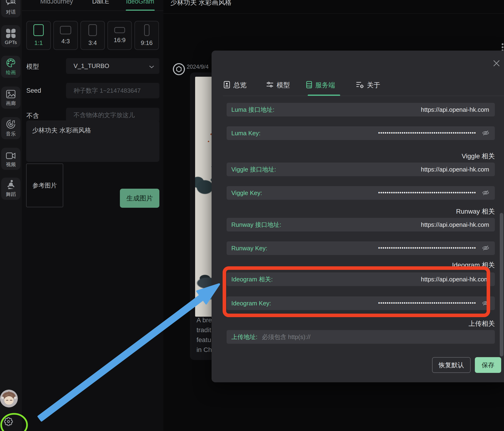 This screenshot has width=504, height=431. What do you see at coordinates (11, 124) in the screenshot?
I see `music-icon` at bounding box center [11, 124].